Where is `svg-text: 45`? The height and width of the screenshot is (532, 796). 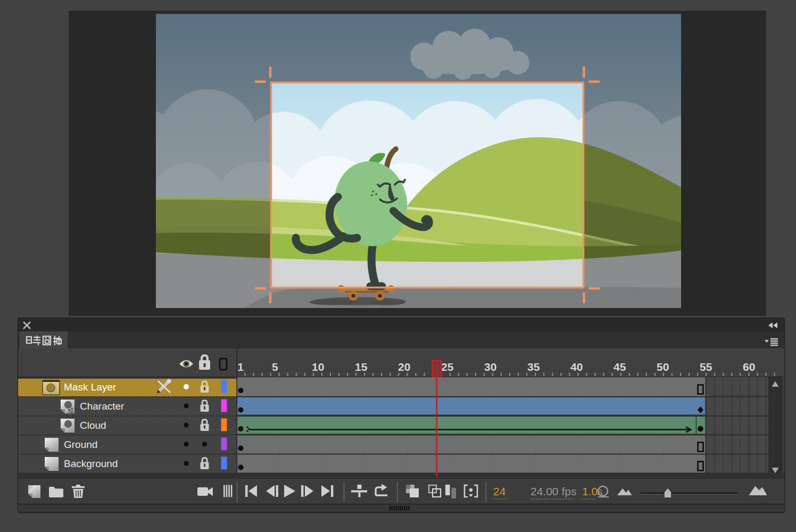 svg-text: 45 is located at coordinates (620, 367).